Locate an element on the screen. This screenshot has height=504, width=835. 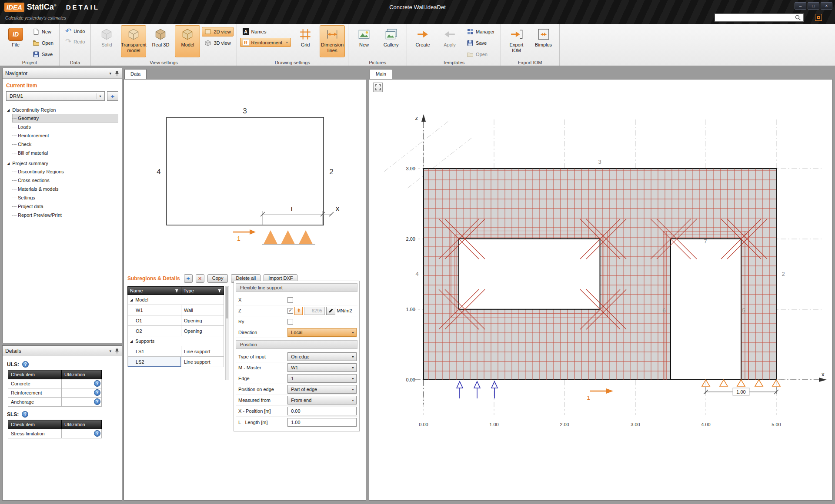
gallery-button: Gallery is located at coordinates (391, 41).